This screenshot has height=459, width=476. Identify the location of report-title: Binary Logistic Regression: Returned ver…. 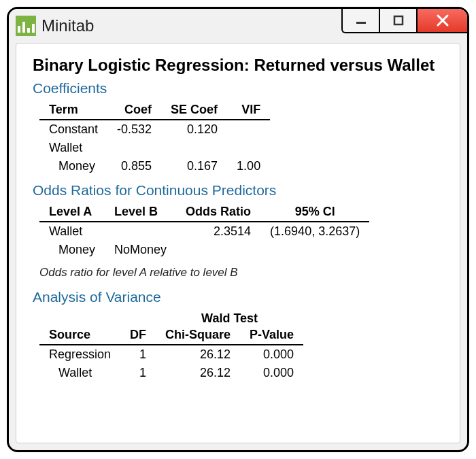
(238, 65).